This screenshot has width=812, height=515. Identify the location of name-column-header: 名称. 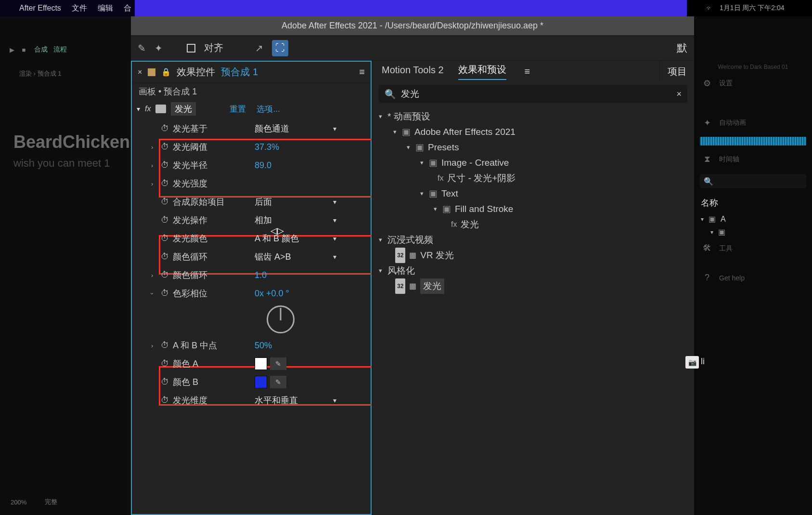
(753, 203).